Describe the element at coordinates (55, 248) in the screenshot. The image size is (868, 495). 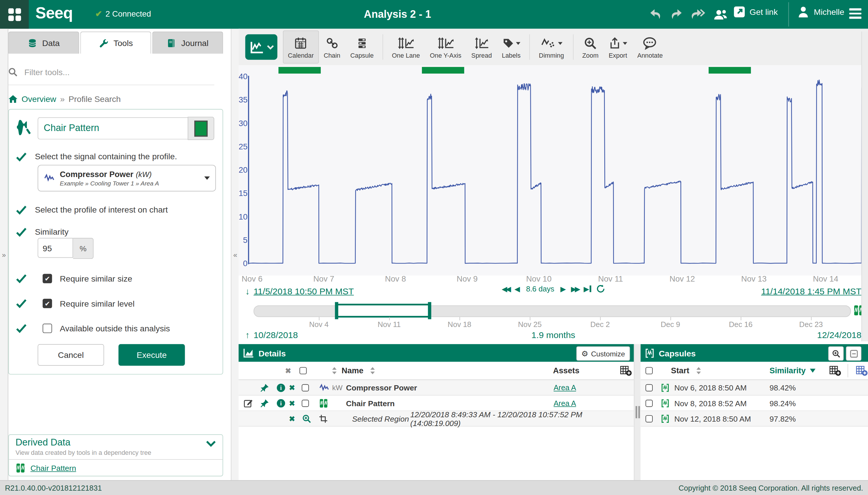
I see `similarity-input` at that location.